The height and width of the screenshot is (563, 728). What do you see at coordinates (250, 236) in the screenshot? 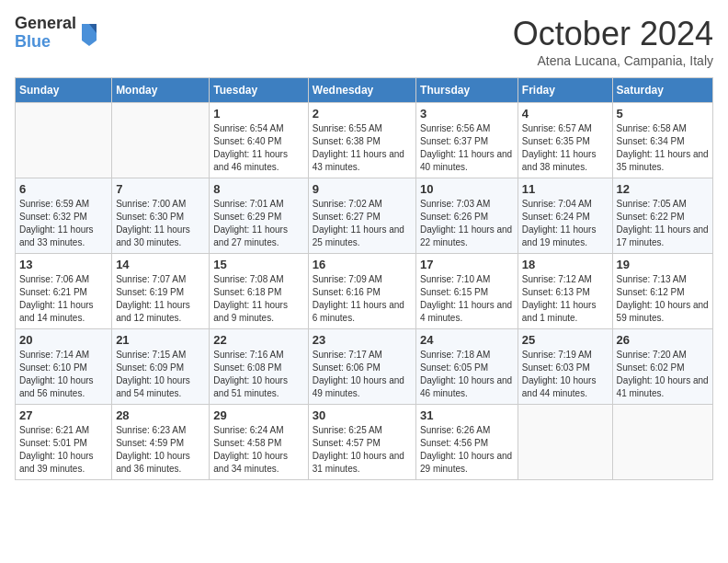
I see `daylight-text: Daylight: 11 hours and 27 minutes.` at bounding box center [250, 236].